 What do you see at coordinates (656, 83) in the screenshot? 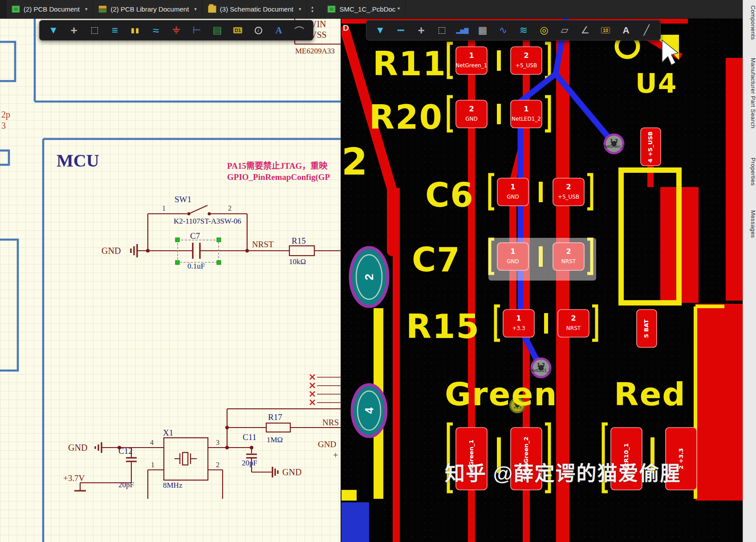
I see `svg-text: U4` at bounding box center [656, 83].